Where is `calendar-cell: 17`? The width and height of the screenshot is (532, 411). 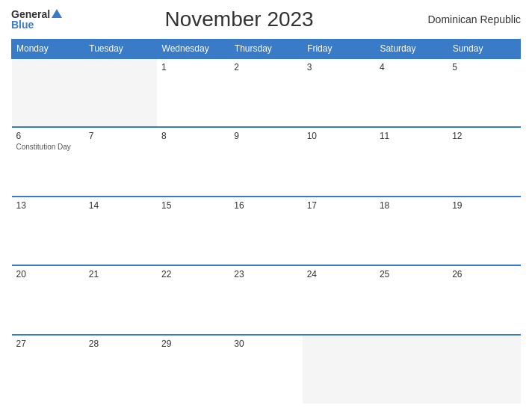
calendar-cell: 17 is located at coordinates (339, 231).